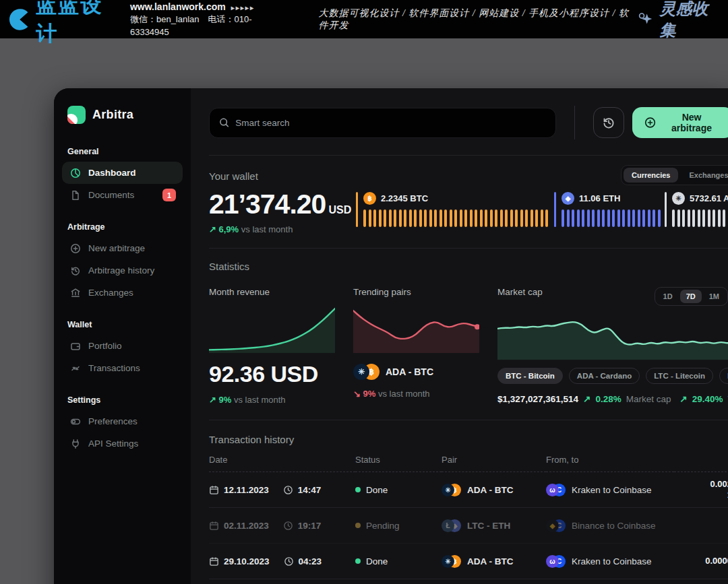 This screenshot has height=584, width=728. What do you see at coordinates (701, 463) in the screenshot?
I see `column-amount` at bounding box center [701, 463].